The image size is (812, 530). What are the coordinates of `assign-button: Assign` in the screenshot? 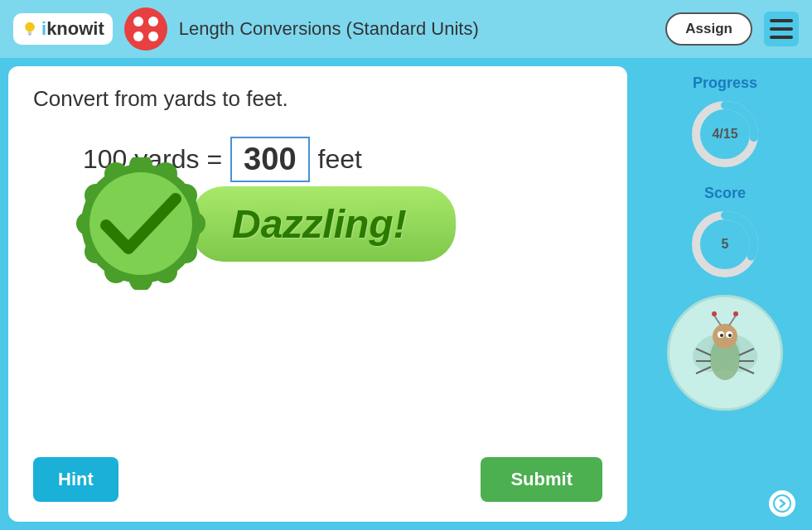 It's located at (709, 29).